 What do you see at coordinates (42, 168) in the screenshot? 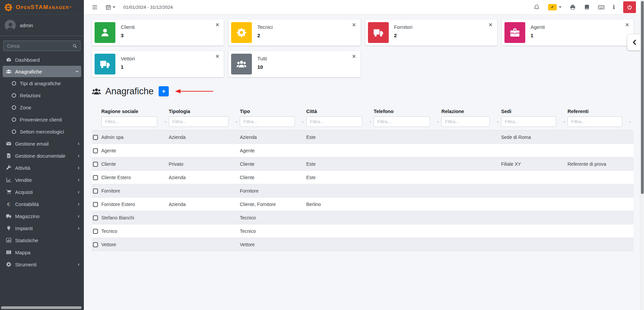
I see `sidebar-item-attivita: Attività‹` at bounding box center [42, 168].